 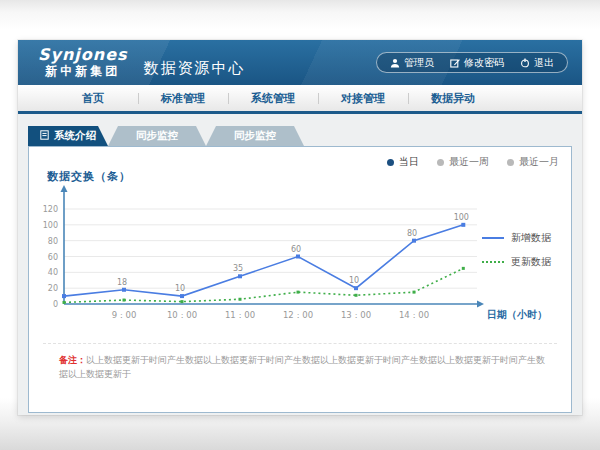 What do you see at coordinates (531, 262) in the screenshot?
I see `legend-label: 更新数据` at bounding box center [531, 262].